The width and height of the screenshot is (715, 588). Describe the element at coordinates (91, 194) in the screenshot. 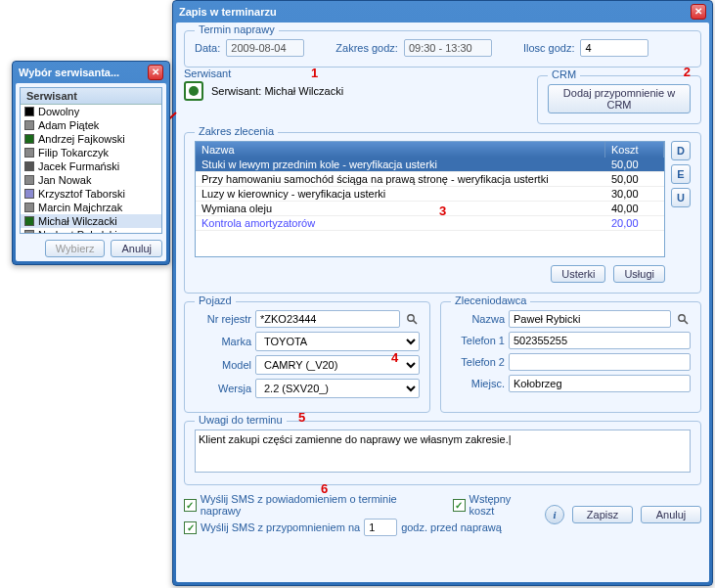

I see `list-item: Krzysztof Taborski` at that location.